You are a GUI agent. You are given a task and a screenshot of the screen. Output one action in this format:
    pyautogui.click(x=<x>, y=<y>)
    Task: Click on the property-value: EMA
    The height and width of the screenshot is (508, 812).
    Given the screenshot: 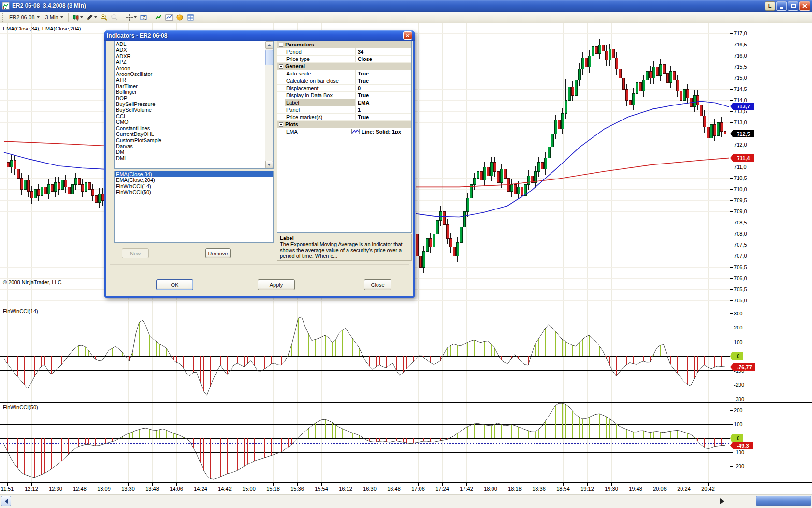 What is the action you would take?
    pyautogui.click(x=383, y=103)
    